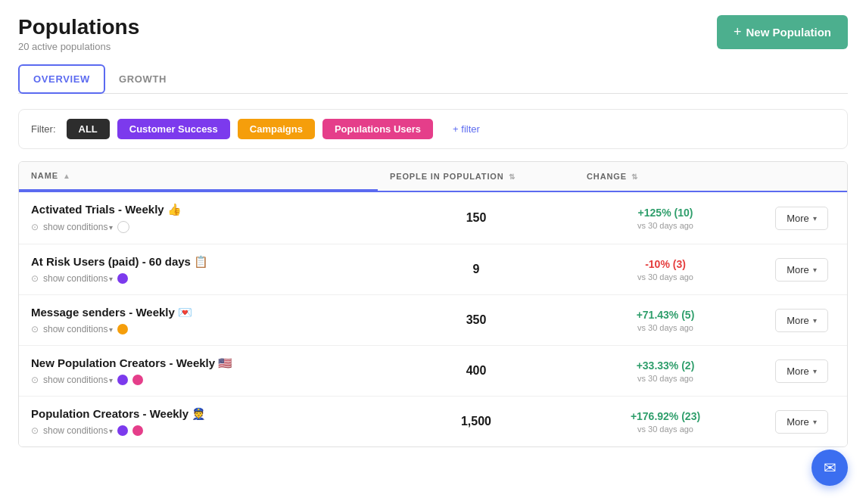 The width and height of the screenshot is (866, 504). Describe the element at coordinates (477, 269) in the screenshot. I see `people-count-2: 9` at that location.